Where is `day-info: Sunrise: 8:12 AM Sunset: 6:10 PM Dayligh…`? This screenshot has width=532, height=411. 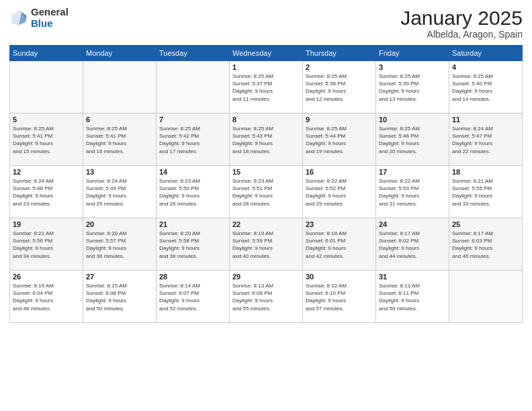
day-info: Sunrise: 8:12 AM Sunset: 6:10 PM Dayligh… is located at coordinates (339, 297).